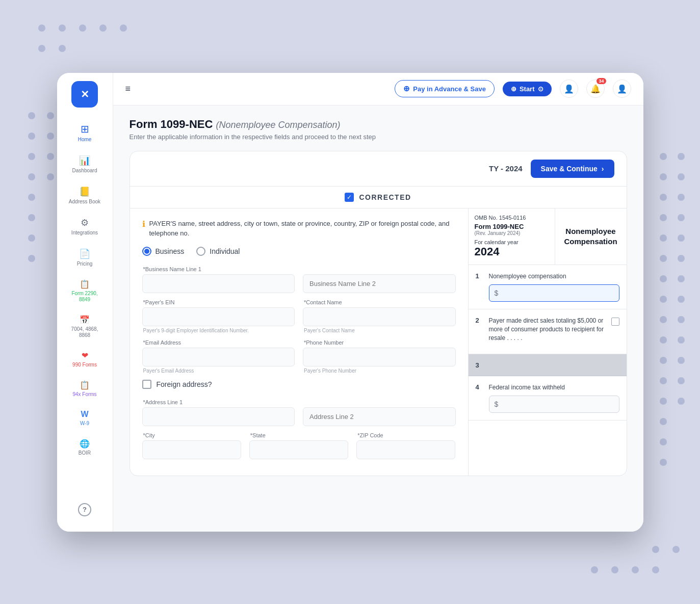  Describe the element at coordinates (554, 331) in the screenshot. I see `tax-field-2-content: Payer made direct sales totaling $5,000 …` at that location.